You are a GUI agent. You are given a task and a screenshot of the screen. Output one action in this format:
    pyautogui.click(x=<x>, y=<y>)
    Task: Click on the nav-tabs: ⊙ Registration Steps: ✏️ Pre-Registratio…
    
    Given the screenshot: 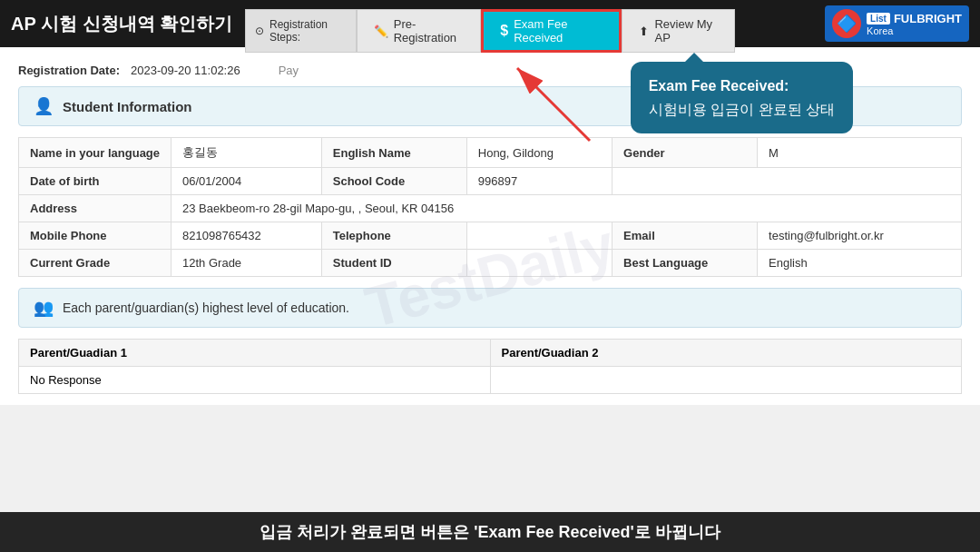 What is the action you would take?
    pyautogui.click(x=490, y=31)
    